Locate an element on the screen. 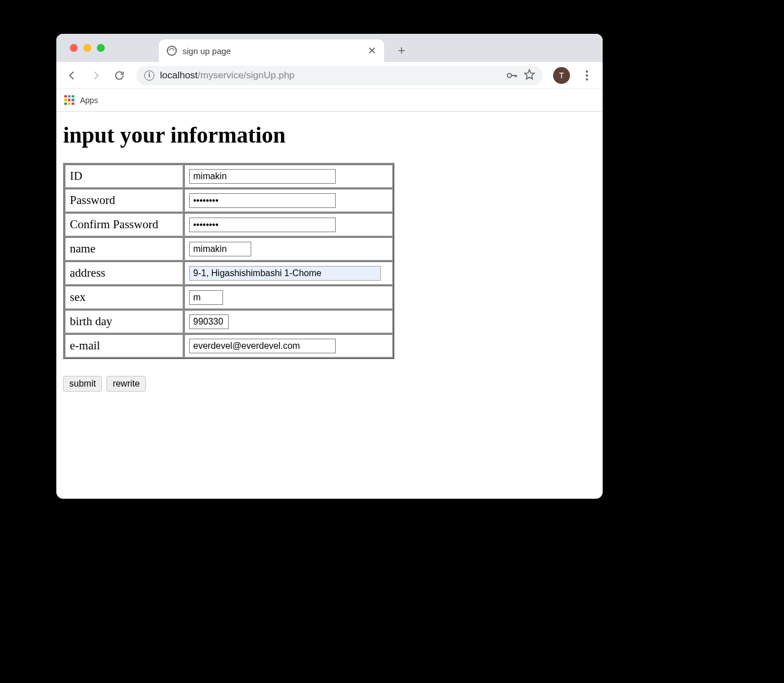 The width and height of the screenshot is (784, 683). name-input is located at coordinates (220, 249).